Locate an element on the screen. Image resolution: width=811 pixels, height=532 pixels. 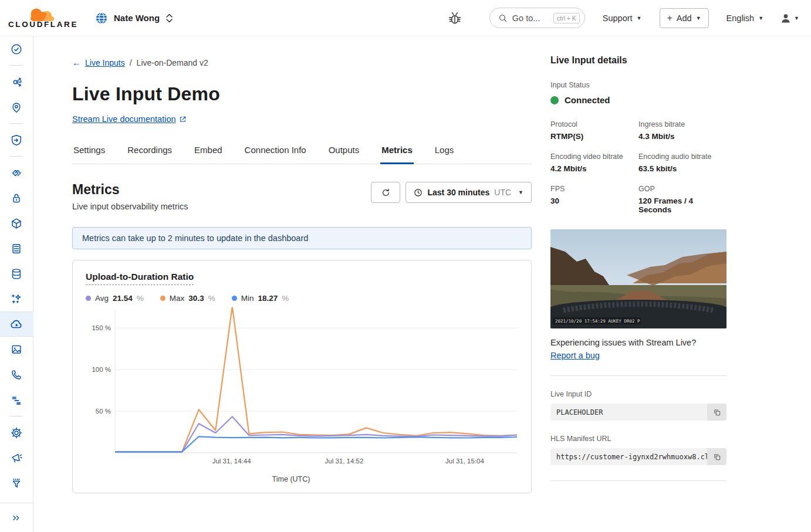
external-link-icon is located at coordinates (183, 120).